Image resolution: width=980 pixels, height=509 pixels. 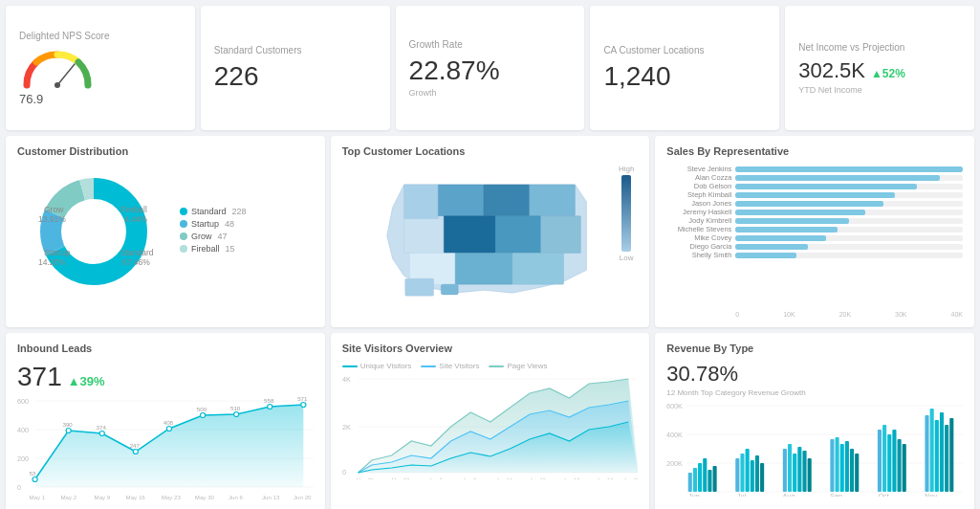 I want to click on kpi-ca-title: CA Customer Locations, so click(x=685, y=50).